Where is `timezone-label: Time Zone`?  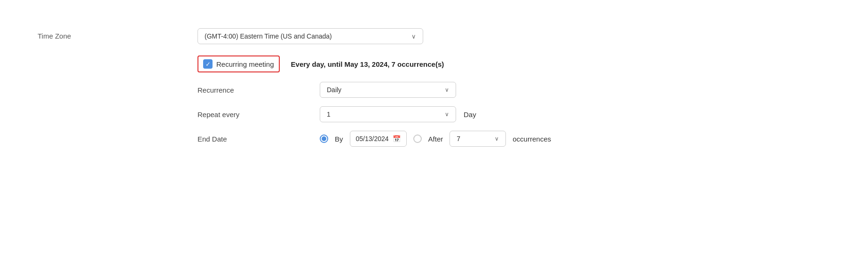 timezone-label: Time Zone is located at coordinates (118, 34).